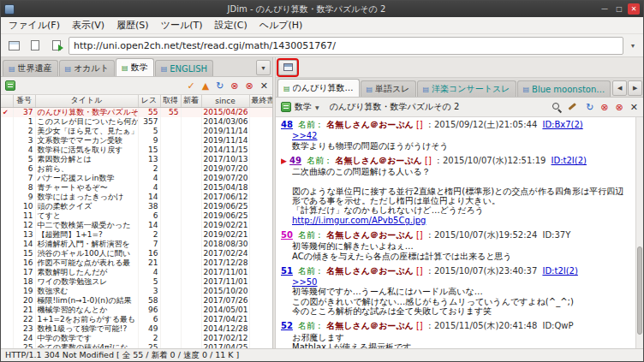 This screenshot has height=362, width=644. What do you see at coordinates (288, 68) in the screenshot?
I see `view-toggle-button` at bounding box center [288, 68].